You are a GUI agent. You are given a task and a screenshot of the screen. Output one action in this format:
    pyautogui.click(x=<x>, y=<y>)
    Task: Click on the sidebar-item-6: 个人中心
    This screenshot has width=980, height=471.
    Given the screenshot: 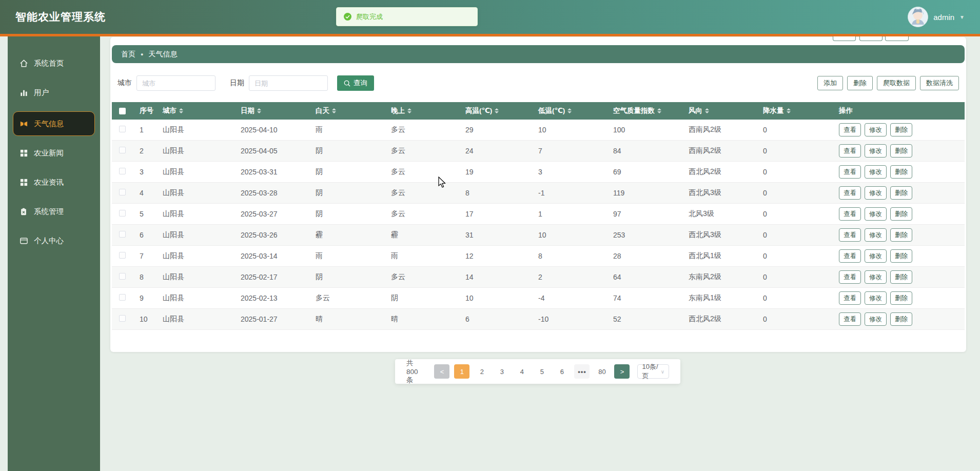 What is the action you would take?
    pyautogui.click(x=54, y=241)
    